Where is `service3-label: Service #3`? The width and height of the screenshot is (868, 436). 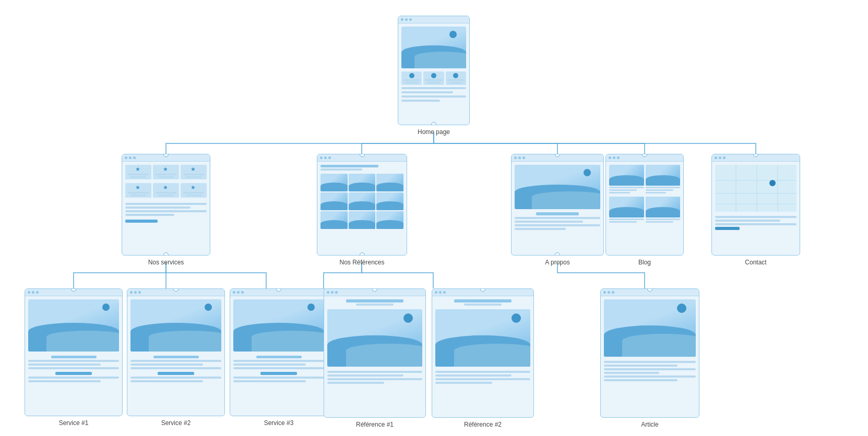 service3-label: Service #3 is located at coordinates (279, 423).